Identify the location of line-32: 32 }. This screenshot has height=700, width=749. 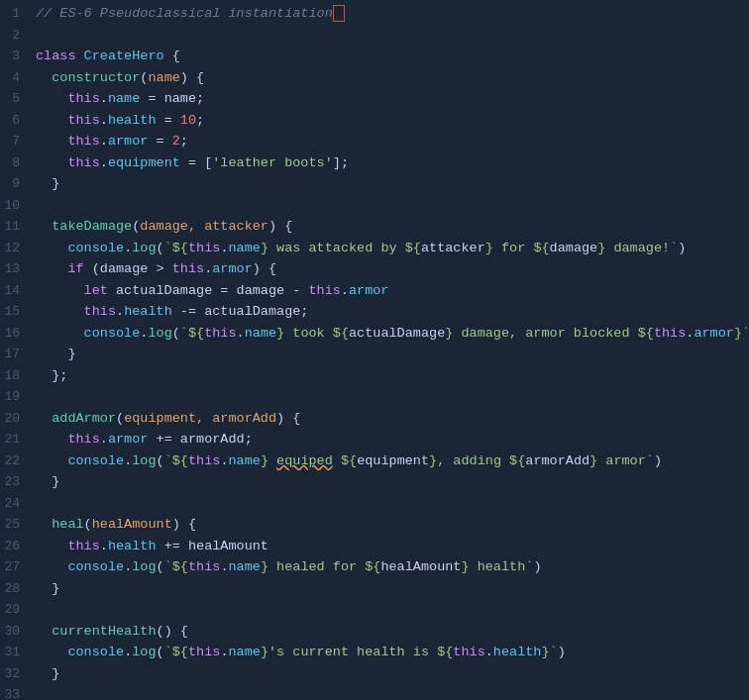
(374, 675).